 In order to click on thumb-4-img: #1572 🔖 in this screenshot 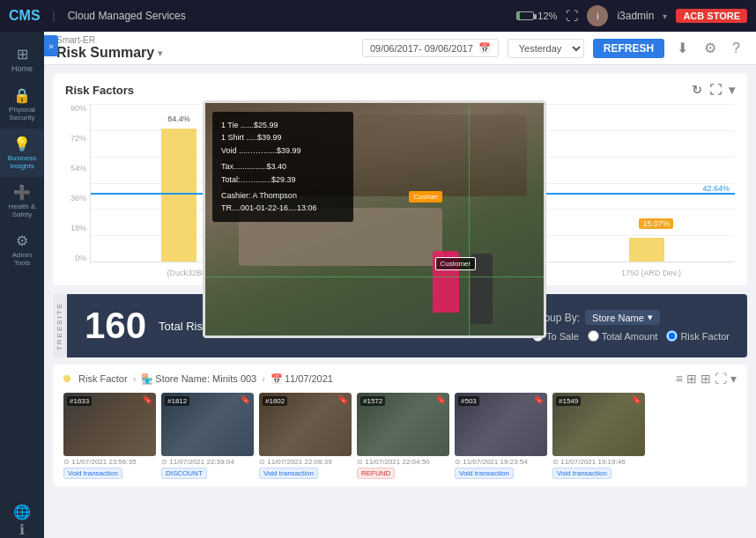, I will do `click(404, 424)`.